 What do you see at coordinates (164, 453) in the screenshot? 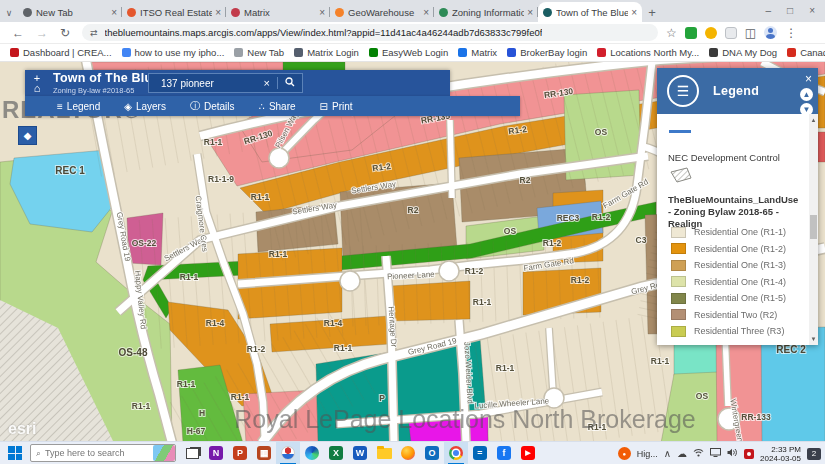
I see `search-highlight-image` at bounding box center [164, 453].